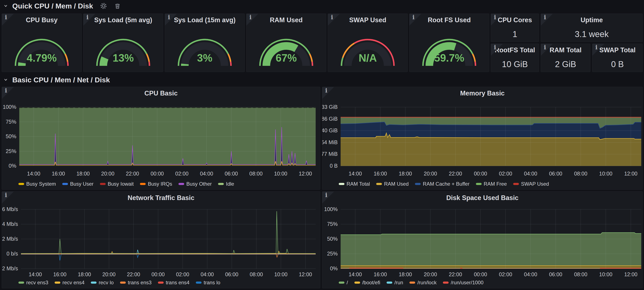 The width and height of the screenshot is (644, 290). What do you see at coordinates (286, 43) in the screenshot?
I see `panel-ram-used: i RAM Used 67%` at bounding box center [286, 43].